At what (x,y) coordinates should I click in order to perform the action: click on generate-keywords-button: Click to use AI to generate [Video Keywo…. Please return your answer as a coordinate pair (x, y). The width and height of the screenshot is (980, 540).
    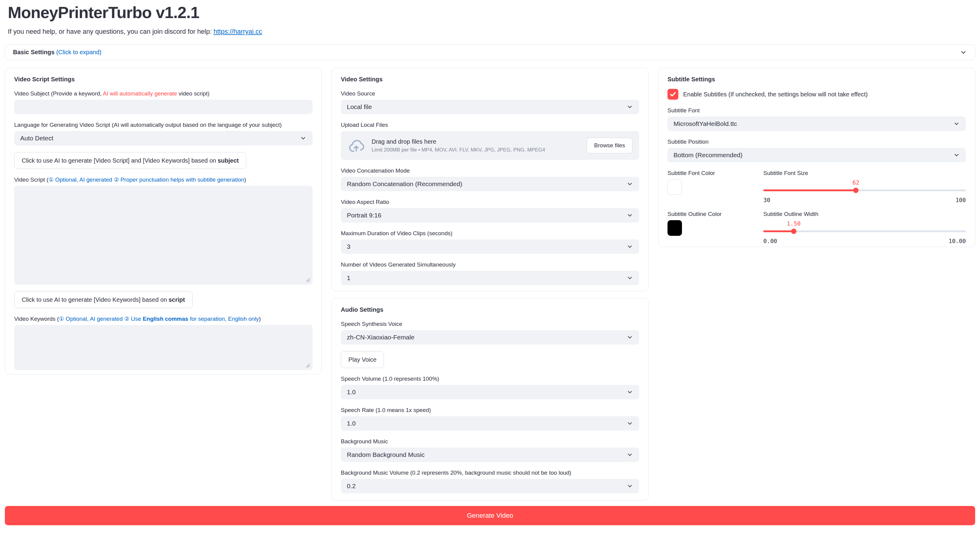
    Looking at the image, I should click on (103, 300).